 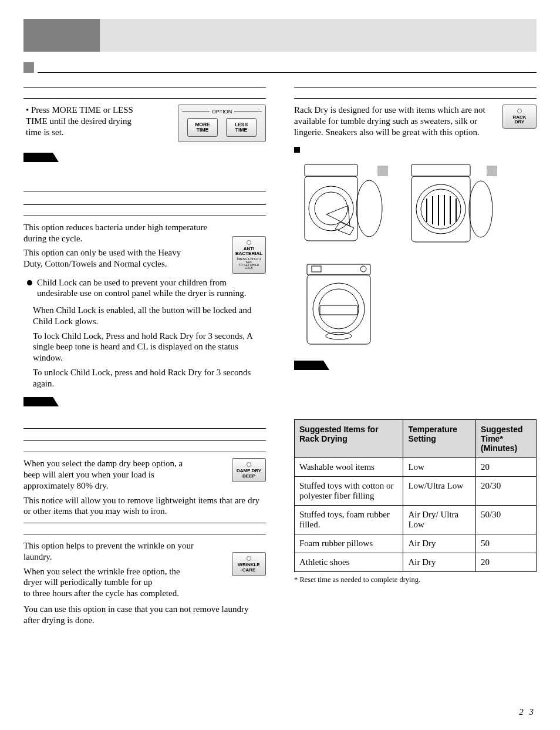 What do you see at coordinates (241, 127) in the screenshot?
I see `less-time-button: LESS TIME` at bounding box center [241, 127].